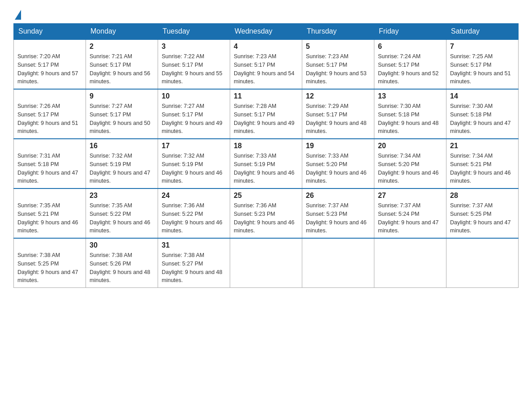 The image size is (532, 411). Describe the element at coordinates (410, 64) in the screenshot. I see `calendar-cell: 6 Sunrise: 7:24 AM Sunset: 5:17 PM Dayli…` at that location.